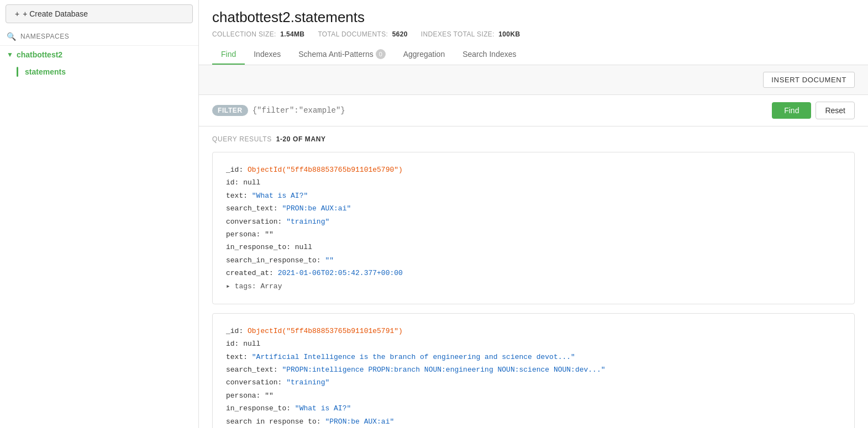 The width and height of the screenshot is (868, 428). Describe the element at coordinates (17, 14) in the screenshot. I see `plus-icon: +` at that location.